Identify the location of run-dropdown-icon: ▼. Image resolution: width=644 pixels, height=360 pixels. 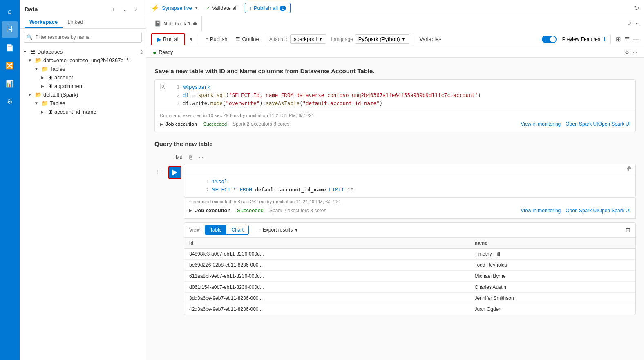
(191, 39).